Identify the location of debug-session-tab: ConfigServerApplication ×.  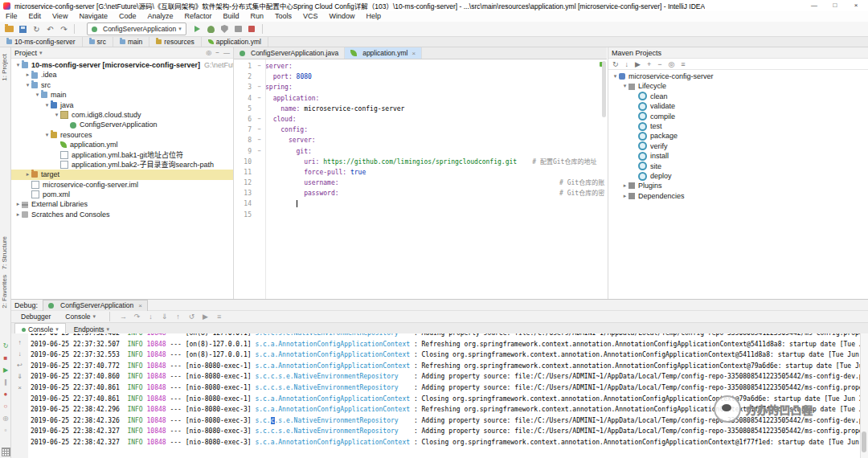
(95, 305).